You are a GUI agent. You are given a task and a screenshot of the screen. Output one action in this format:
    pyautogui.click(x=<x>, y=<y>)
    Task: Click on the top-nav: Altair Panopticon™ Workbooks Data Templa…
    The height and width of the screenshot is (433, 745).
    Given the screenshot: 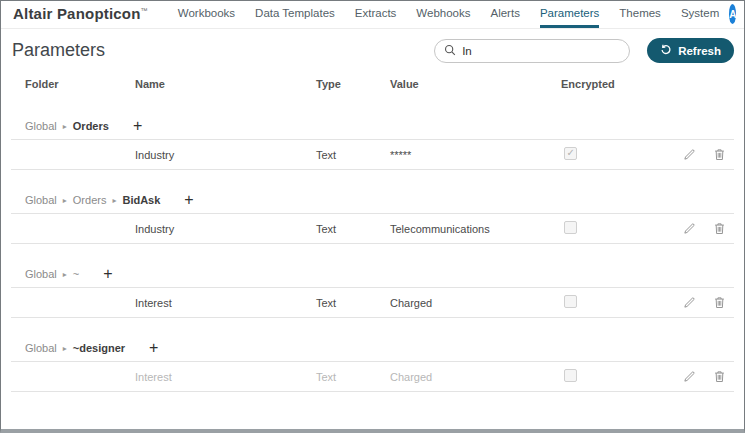 What is the action you would take?
    pyautogui.click(x=372, y=15)
    